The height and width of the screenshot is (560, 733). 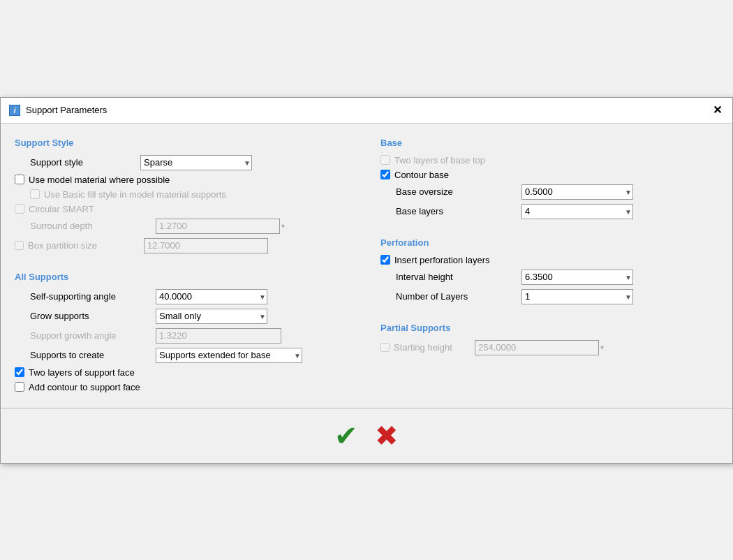 What do you see at coordinates (212, 316) in the screenshot?
I see `grow-supports-select: Small only` at bounding box center [212, 316].